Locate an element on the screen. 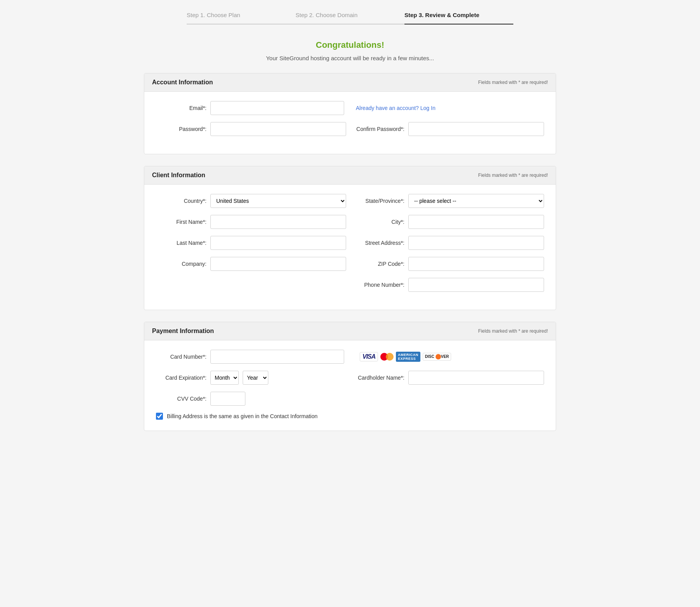 This screenshot has width=700, height=607. email-input is located at coordinates (277, 108).